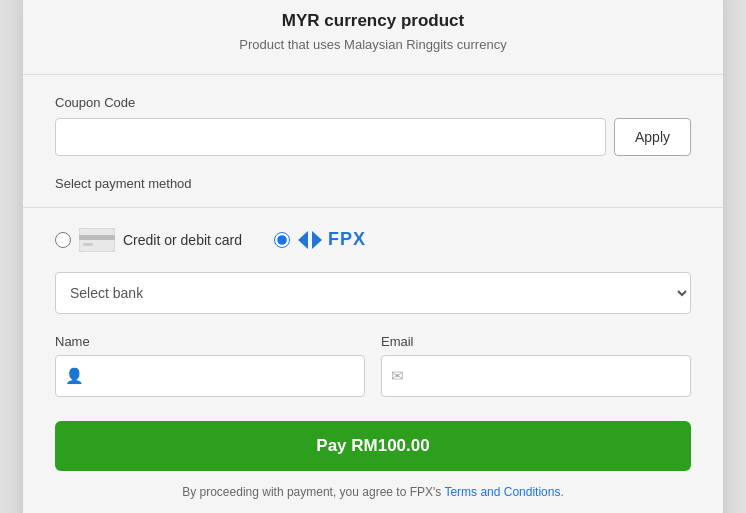 This screenshot has height=513, width=746. Describe the element at coordinates (373, 293) in the screenshot. I see `bank-select: Select bank` at that location.